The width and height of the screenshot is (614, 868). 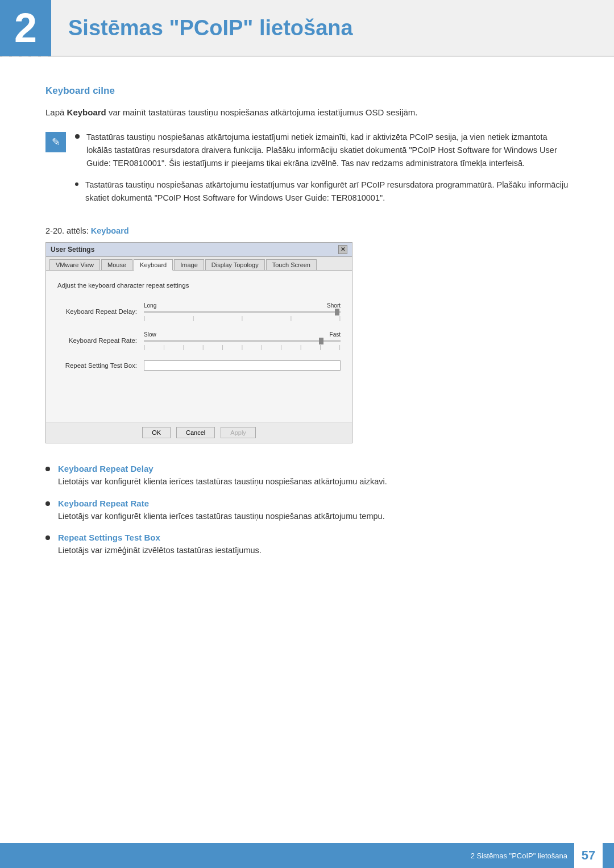 What do you see at coordinates (26, 28) in the screenshot?
I see `chapter-number: 2` at bounding box center [26, 28].